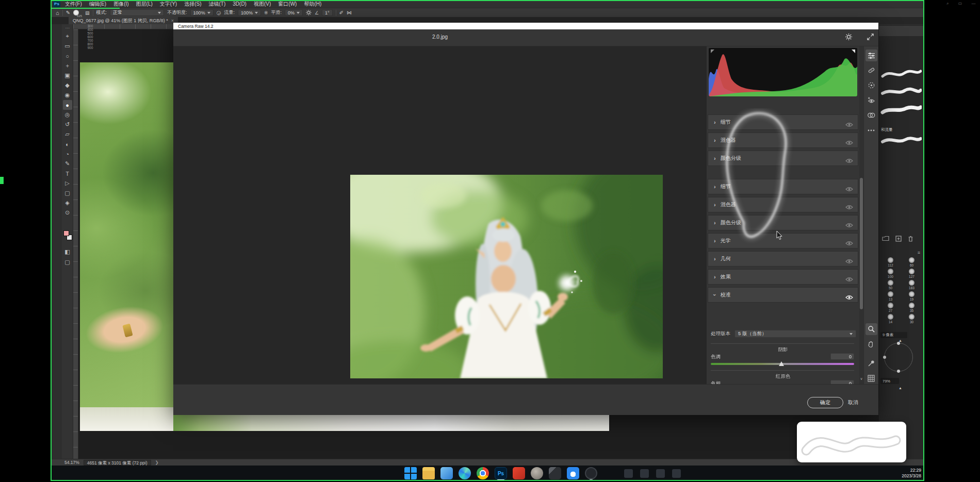 This screenshot has height=482, width=980. I want to click on blur-tool: ◔, so click(68, 154).